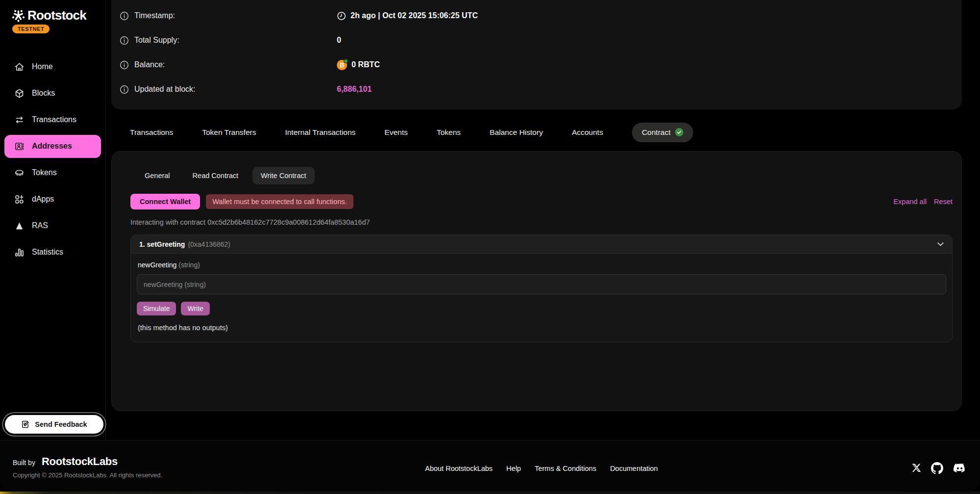 This screenshot has height=494, width=980. What do you see at coordinates (87, 475) in the screenshot?
I see `copyright-text: Copyright © 2025 RootstockLabs. All righ…` at bounding box center [87, 475].